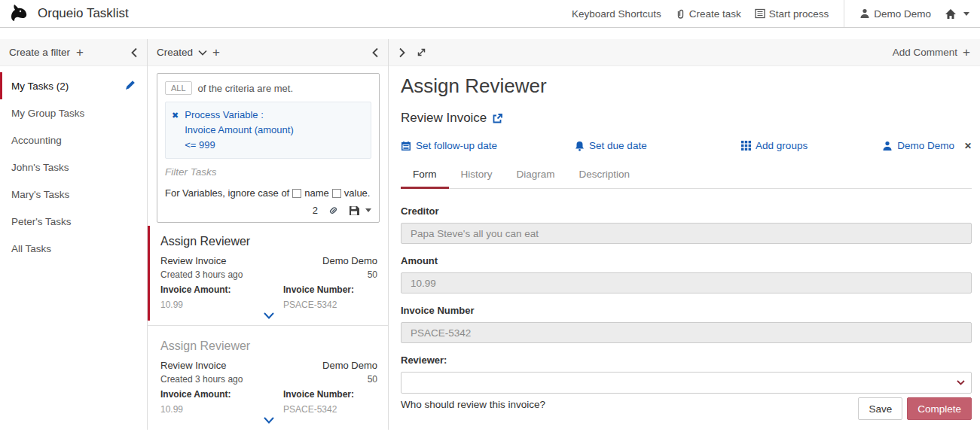 This screenshot has width=980, height=441. What do you see at coordinates (333, 211) in the screenshot?
I see `copy-link-icon` at bounding box center [333, 211].